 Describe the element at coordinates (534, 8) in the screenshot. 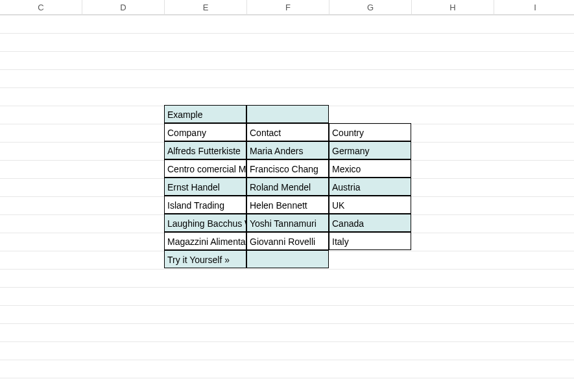

I see `column-header-I: I` at that location.